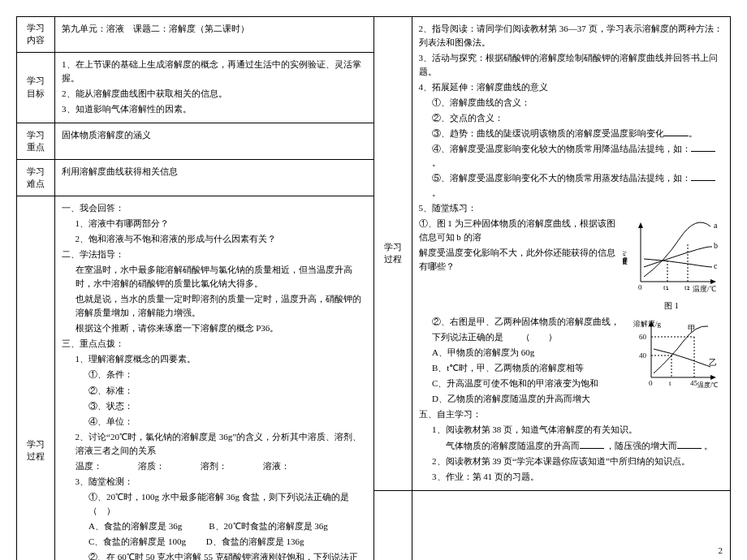  What do you see at coordinates (572, 36) in the screenshot?
I see `l1: 2、指导阅读：请同学们阅读教材第 36—37 页，学习表示溶解度的两种方法：列表…` at bounding box center [572, 36].